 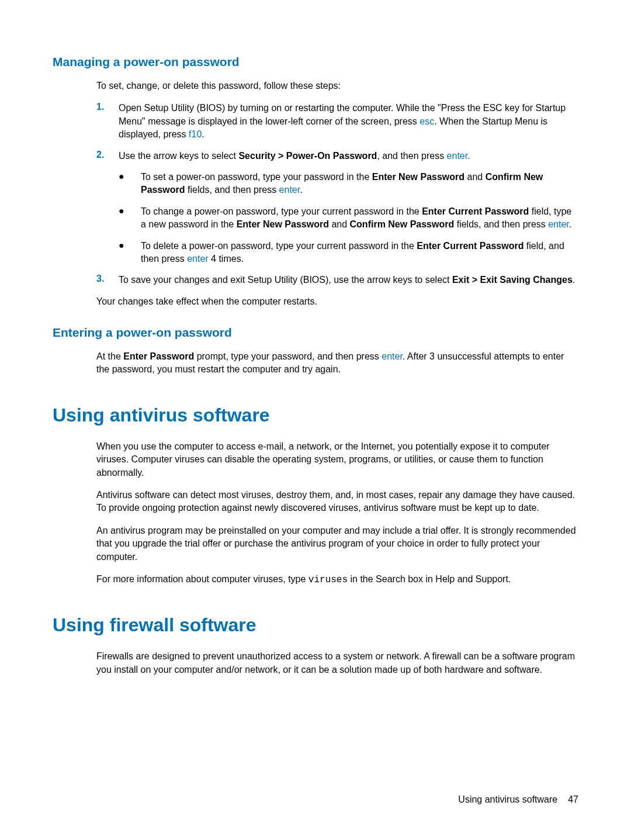 What do you see at coordinates (338, 663) in the screenshot?
I see `firewall-p1: Firewalls are designed to prevent unauth…` at bounding box center [338, 663].